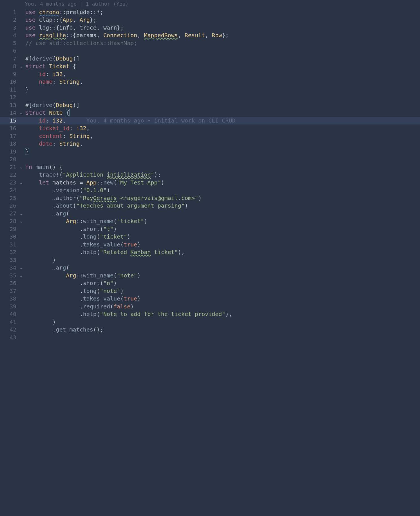  Describe the element at coordinates (9, 322) in the screenshot. I see `line-number: 41` at that location.